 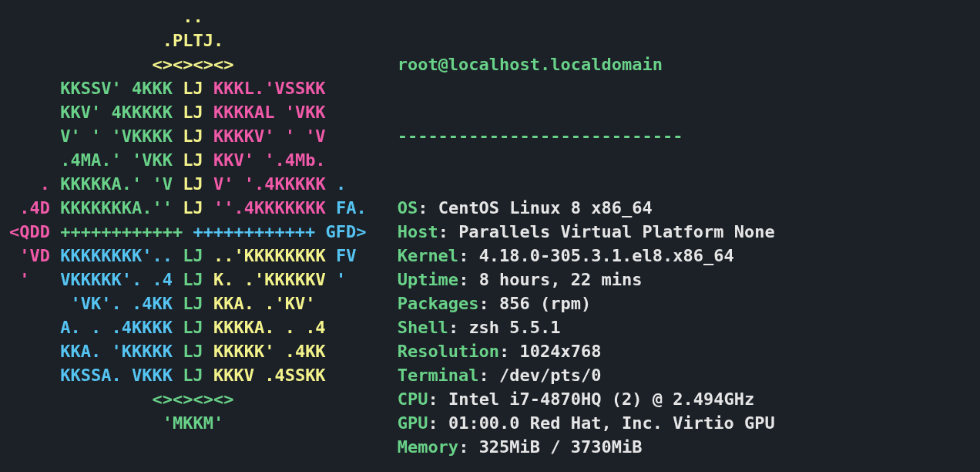 I want to click on info-value: CentOS Linux 8 x86_64, so click(x=545, y=208).